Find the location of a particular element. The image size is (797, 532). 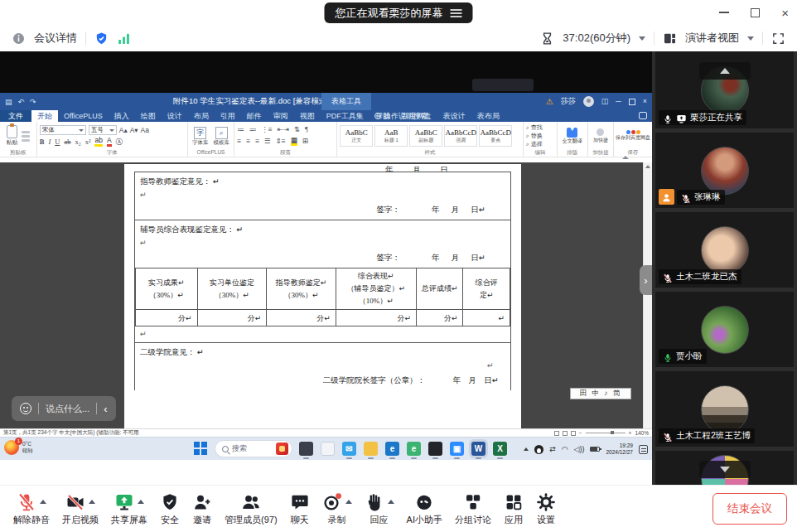

word-tab: 审阅 is located at coordinates (281, 116).